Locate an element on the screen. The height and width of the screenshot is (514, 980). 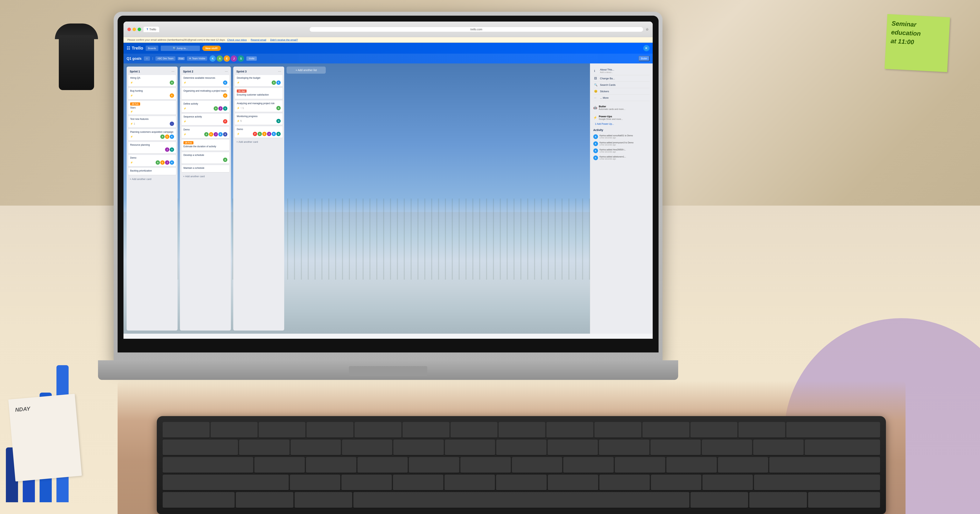
card: Bug hunting⚡E is located at coordinates (152, 94).